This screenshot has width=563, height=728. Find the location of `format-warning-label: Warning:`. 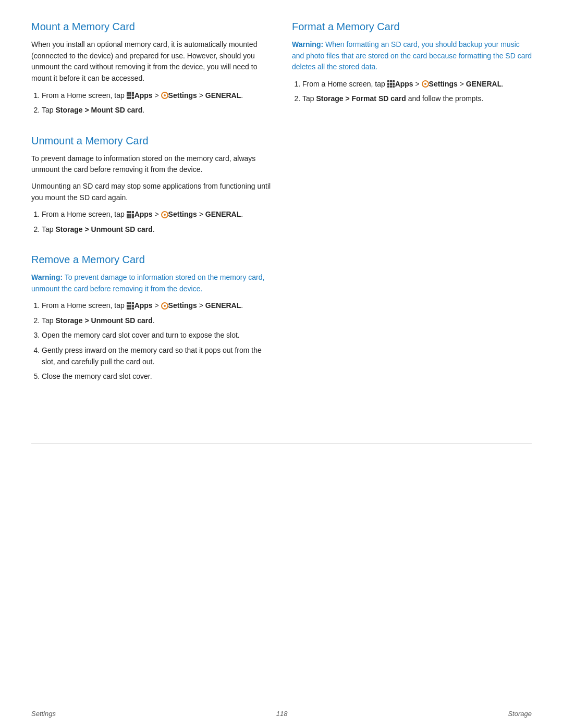

format-warning-label: Warning: is located at coordinates (308, 44).